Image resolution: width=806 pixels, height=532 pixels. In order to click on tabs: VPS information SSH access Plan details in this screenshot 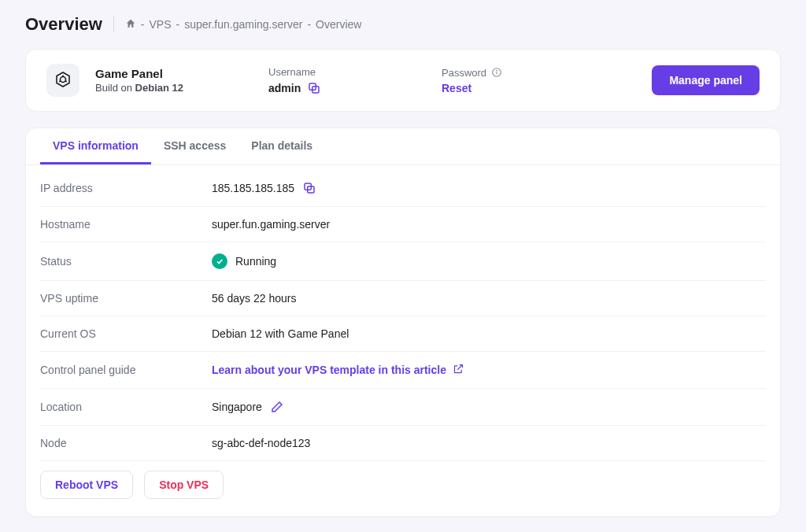, I will do `click(403, 146)`.